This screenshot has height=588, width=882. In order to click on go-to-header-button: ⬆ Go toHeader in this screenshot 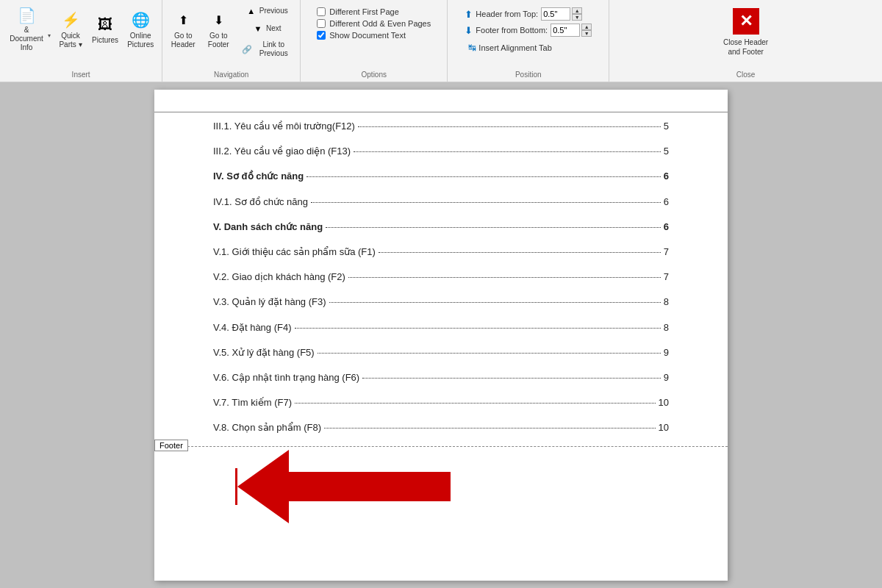, I will do `click(183, 29)`.